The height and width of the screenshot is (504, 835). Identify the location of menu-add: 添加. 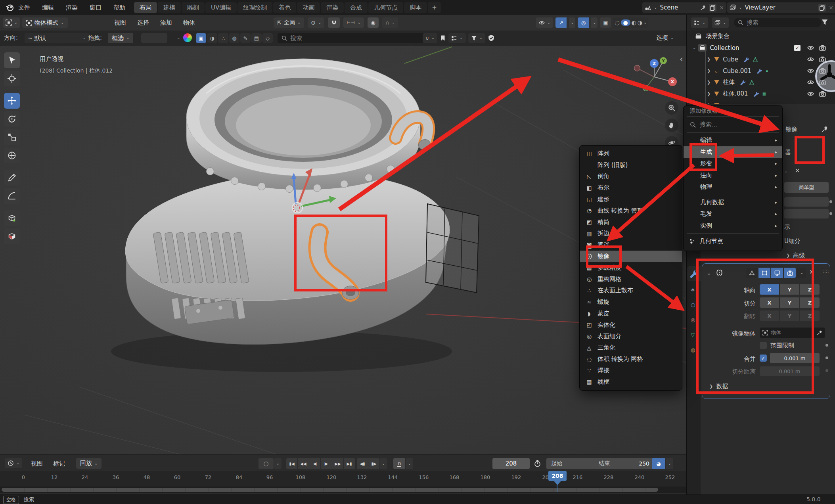
(166, 23).